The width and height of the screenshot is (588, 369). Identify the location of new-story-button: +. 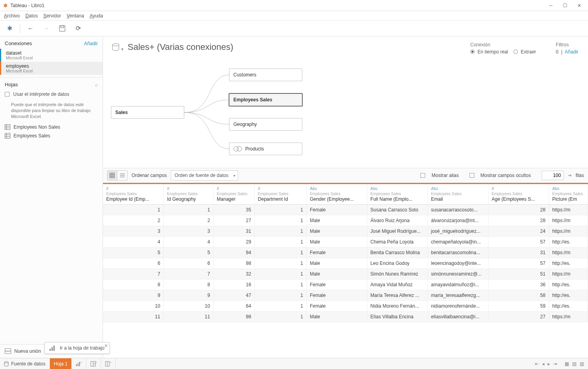
(109, 363).